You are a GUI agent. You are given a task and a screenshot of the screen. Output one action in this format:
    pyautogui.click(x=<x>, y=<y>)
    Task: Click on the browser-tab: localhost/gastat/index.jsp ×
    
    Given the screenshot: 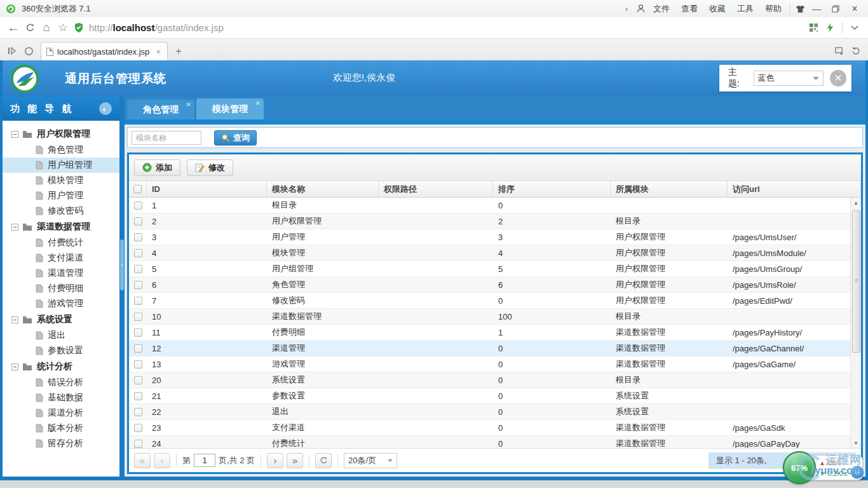 What is the action you would take?
    pyautogui.click(x=104, y=51)
    